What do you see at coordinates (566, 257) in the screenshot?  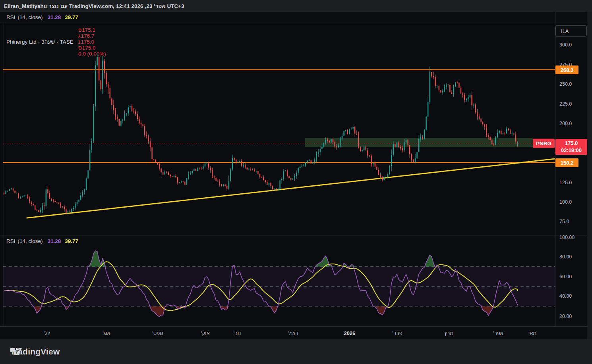 I see `axis-label: 80.00` at bounding box center [566, 257].